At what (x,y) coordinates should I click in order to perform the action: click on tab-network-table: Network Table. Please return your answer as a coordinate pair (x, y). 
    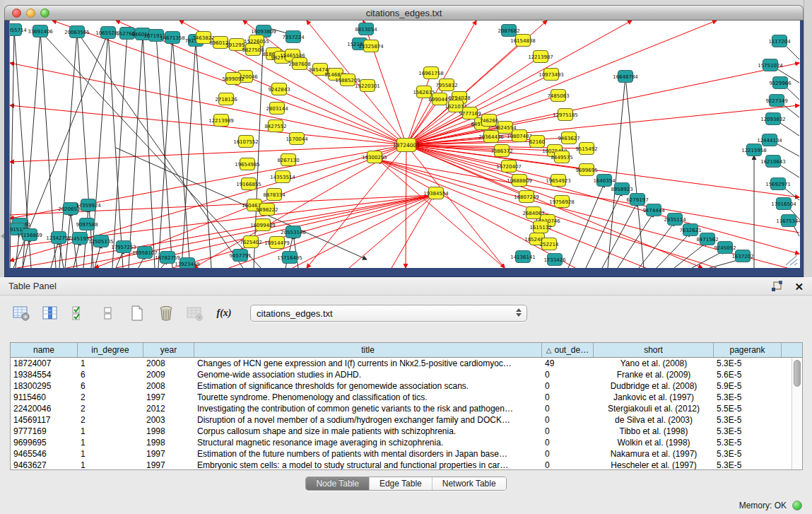
    Looking at the image, I should click on (469, 484).